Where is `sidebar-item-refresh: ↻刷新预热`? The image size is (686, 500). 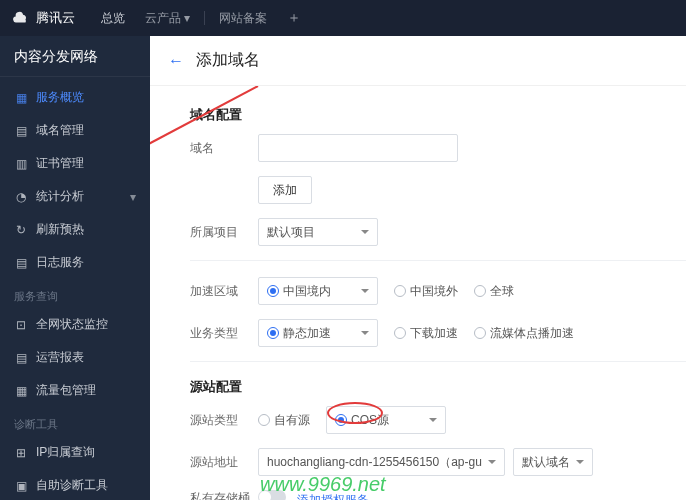
sidebar-item-refresh: ↻刷新预热 is located at coordinates (75, 230).